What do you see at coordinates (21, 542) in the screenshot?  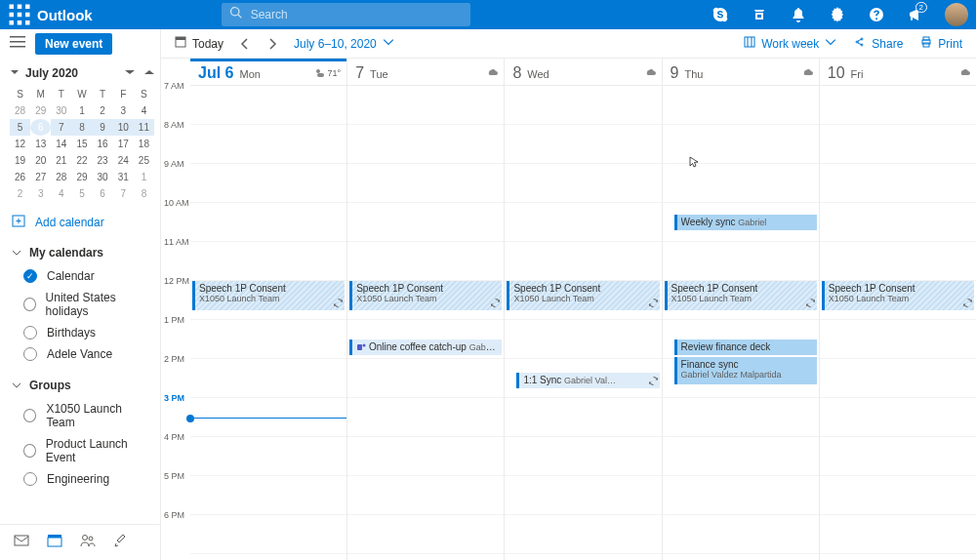 I see `mail-icon` at bounding box center [21, 542].